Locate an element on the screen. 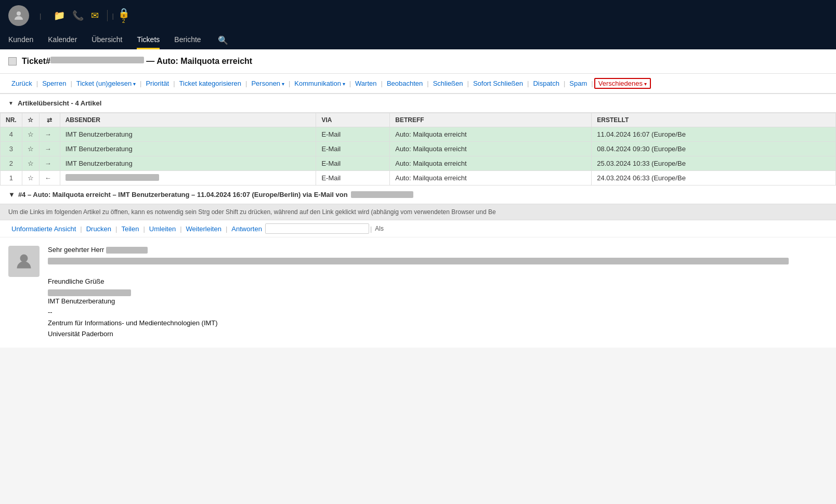  col-header-arrow: ⇄ is located at coordinates (49, 121).